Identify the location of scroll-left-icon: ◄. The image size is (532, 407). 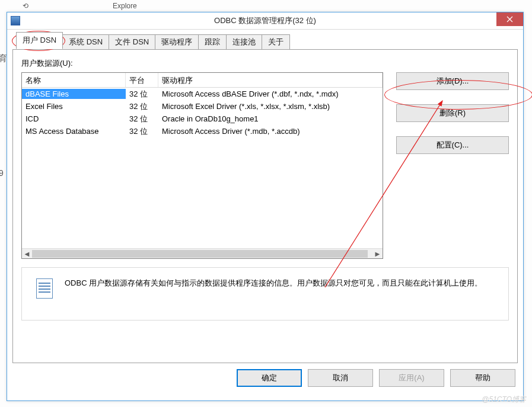
(27, 254).